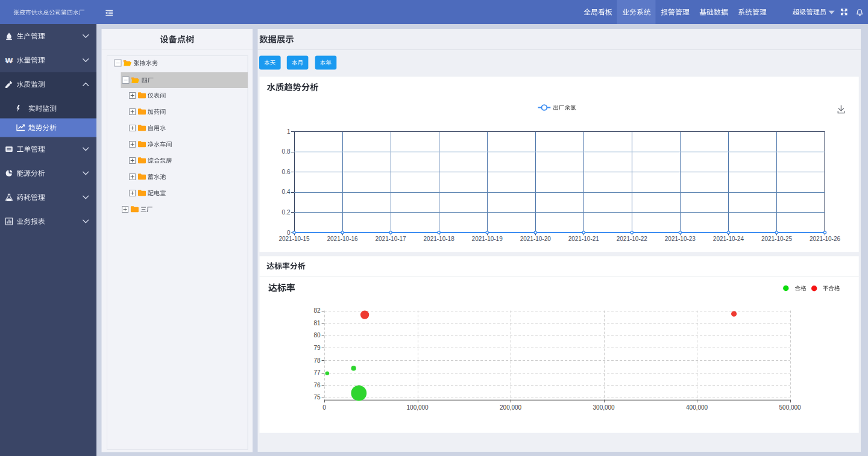 Image resolution: width=868 pixels, height=456 pixels. What do you see at coordinates (584, 239) in the screenshot?
I see `svg-text: 2021-10-21` at bounding box center [584, 239].